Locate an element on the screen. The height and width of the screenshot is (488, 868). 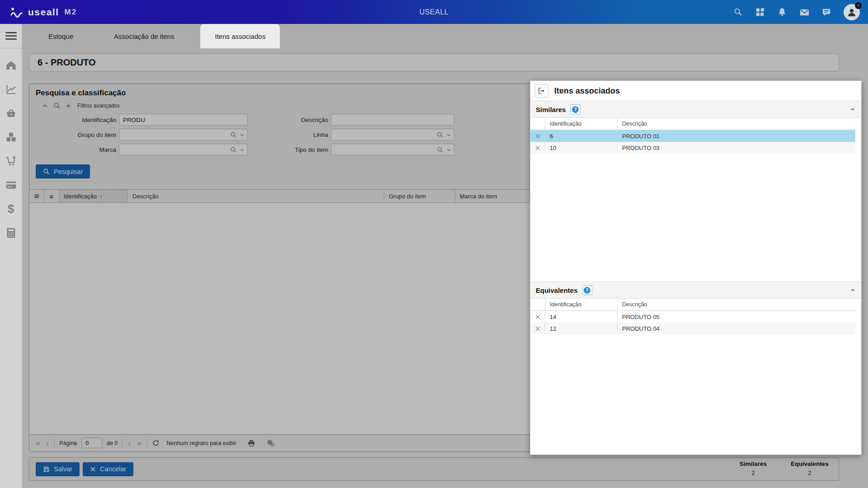
cart-add-icon is located at coordinates (11, 161).